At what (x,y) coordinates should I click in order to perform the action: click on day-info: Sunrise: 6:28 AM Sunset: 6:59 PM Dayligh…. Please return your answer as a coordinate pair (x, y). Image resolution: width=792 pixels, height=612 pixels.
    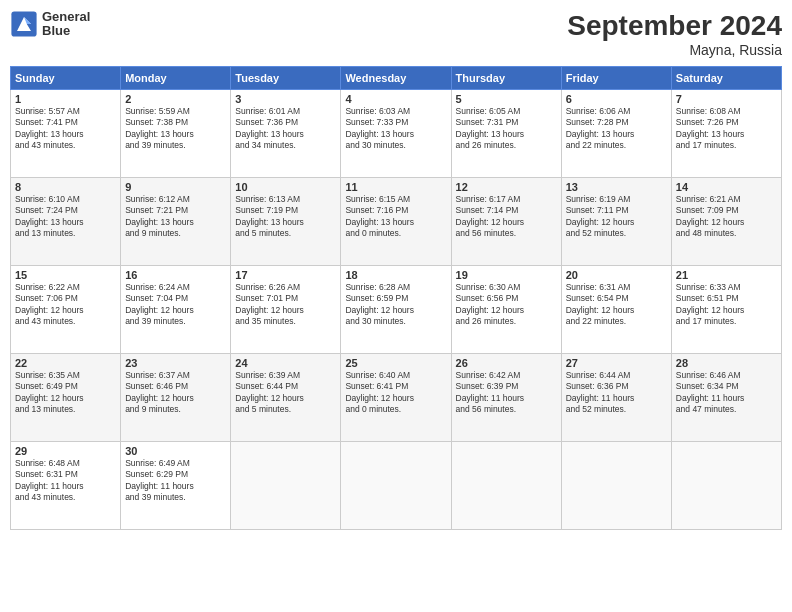
    Looking at the image, I should click on (396, 305).